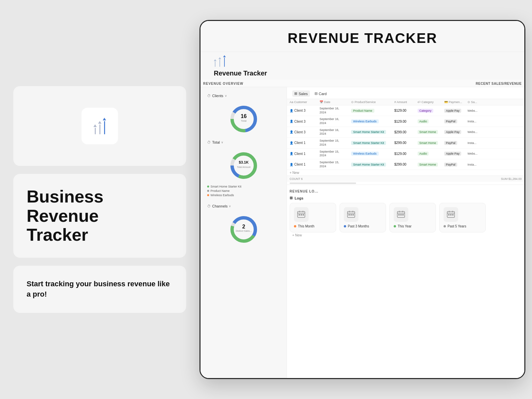  Describe the element at coordinates (301, 94) in the screenshot. I see `tab-sales: ⊞ Sales` at that location.